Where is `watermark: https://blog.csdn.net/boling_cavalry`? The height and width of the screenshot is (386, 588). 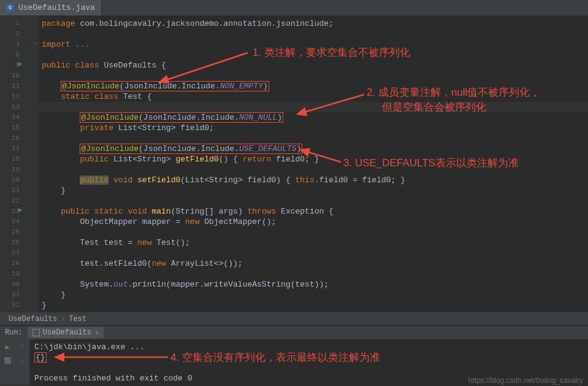
watermark: https://blog.csdn.net/boling_cavalry is located at coordinates (526, 380).